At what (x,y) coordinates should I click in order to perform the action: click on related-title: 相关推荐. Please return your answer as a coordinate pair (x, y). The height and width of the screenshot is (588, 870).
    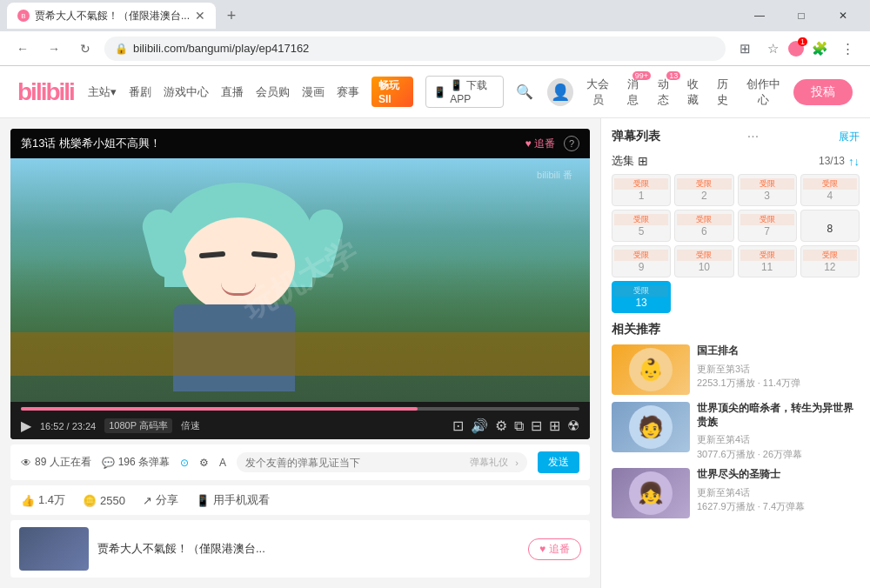
    Looking at the image, I should click on (736, 330).